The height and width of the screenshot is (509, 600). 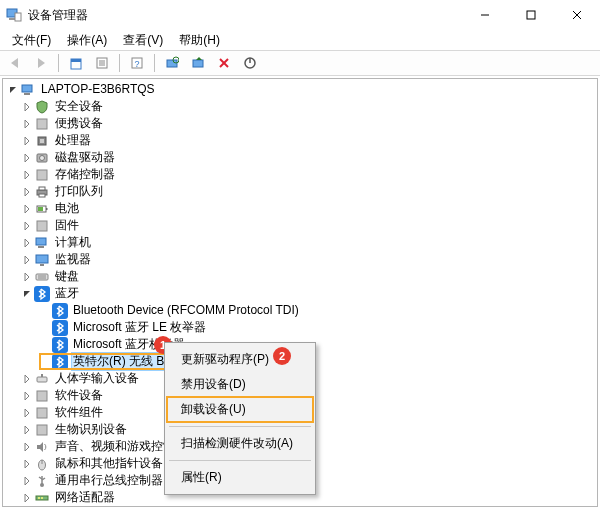 I want to click on battery-icon, so click(x=42, y=209).